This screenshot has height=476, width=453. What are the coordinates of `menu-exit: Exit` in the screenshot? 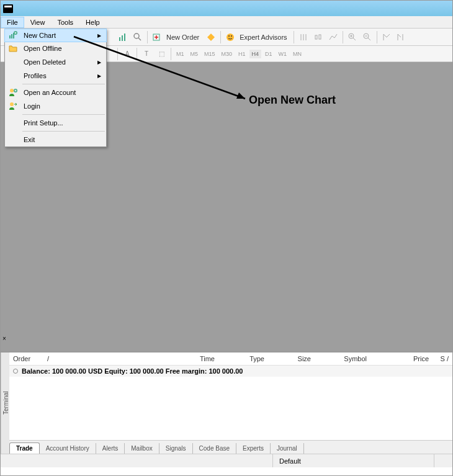 It's located at (56, 140).